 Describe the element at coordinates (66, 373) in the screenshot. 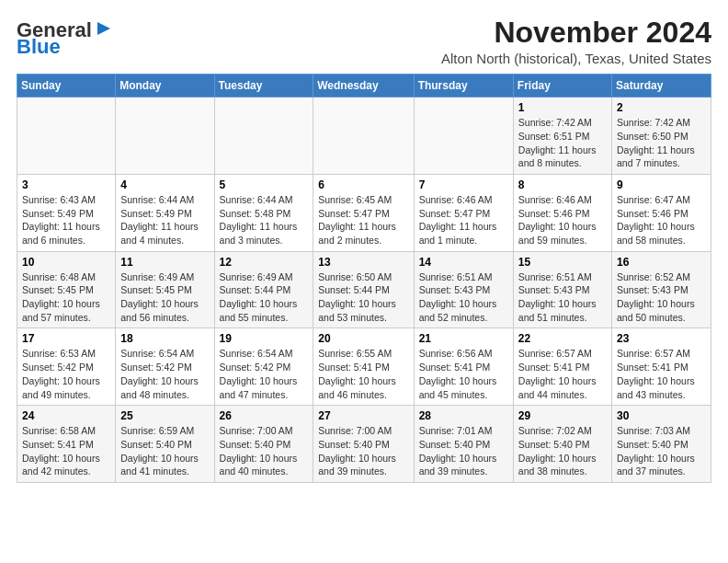

I see `day-info: Sunrise: 6:53 AM Sunset: 5:42 PM Dayligh…` at that location.